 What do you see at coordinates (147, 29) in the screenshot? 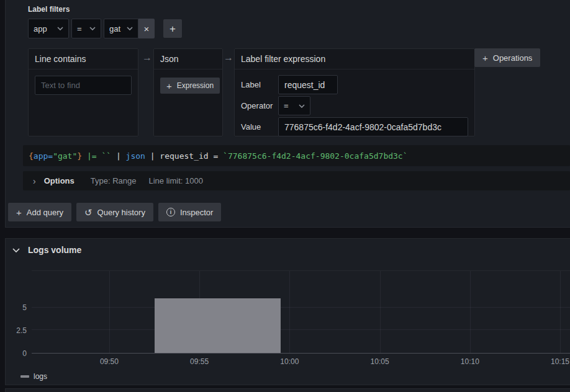
I see `close-icon: ×` at bounding box center [147, 29].